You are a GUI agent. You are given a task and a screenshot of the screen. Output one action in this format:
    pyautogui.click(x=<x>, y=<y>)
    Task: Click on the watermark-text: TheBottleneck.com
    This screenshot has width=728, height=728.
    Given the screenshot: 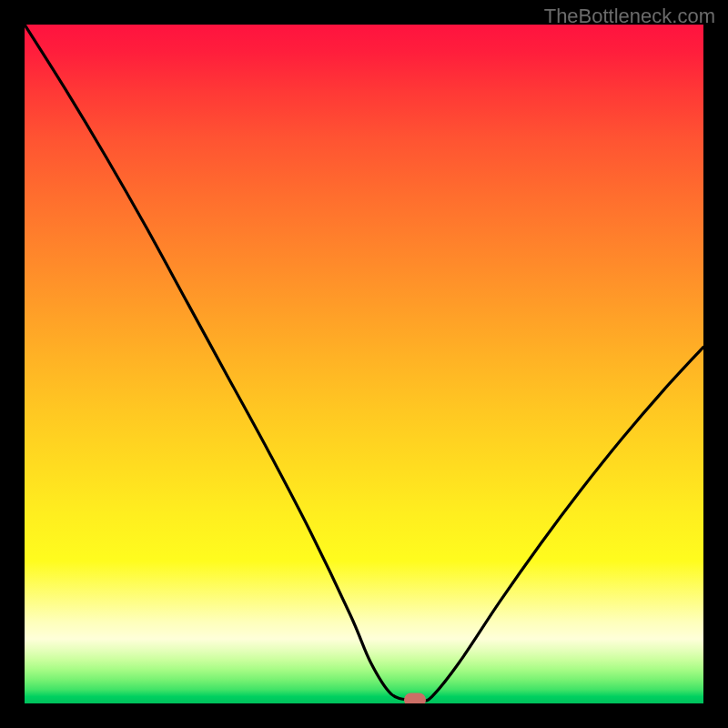 What is the action you would take?
    pyautogui.click(x=630, y=16)
    